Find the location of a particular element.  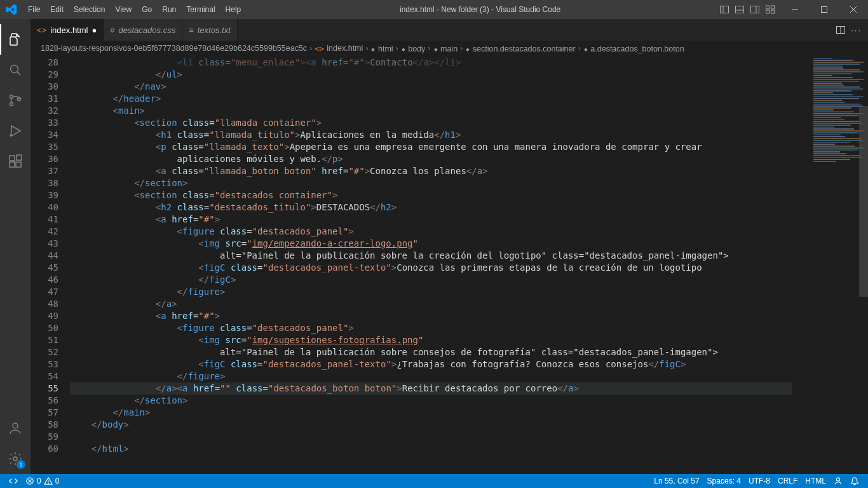

menu-file: File is located at coordinates (34, 10).